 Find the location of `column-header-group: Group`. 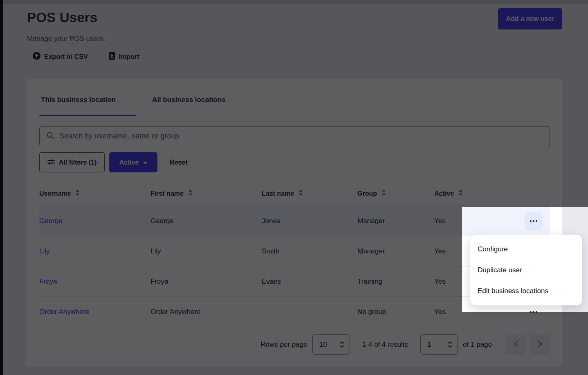

column-header-group: Group is located at coordinates (372, 193).